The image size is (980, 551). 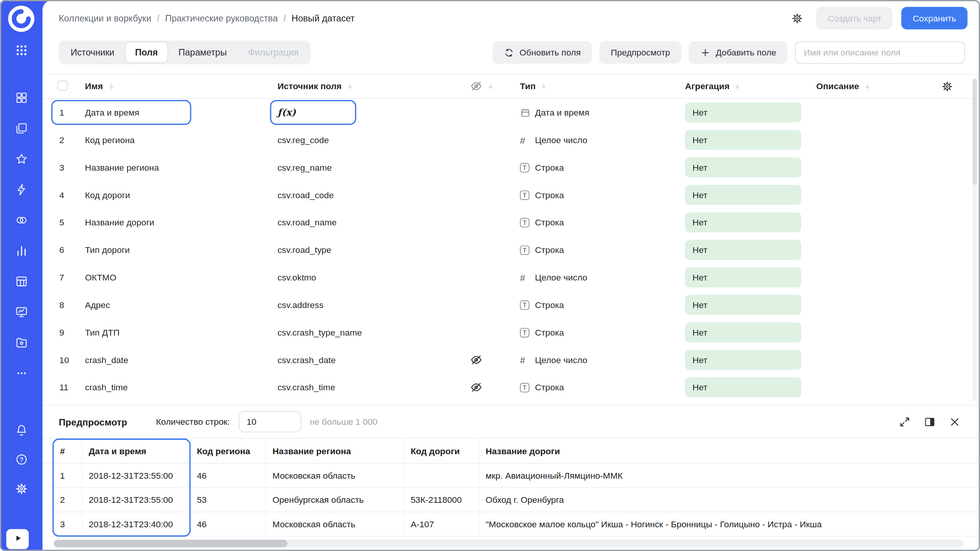 What do you see at coordinates (929, 422) in the screenshot?
I see `preview-layout-button` at bounding box center [929, 422].